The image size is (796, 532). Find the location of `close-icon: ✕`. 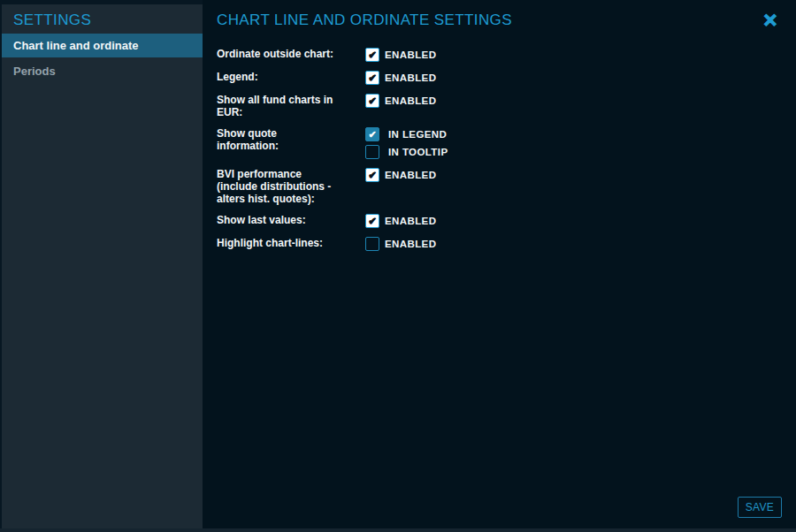

close-icon: ✕ is located at coordinates (770, 21).